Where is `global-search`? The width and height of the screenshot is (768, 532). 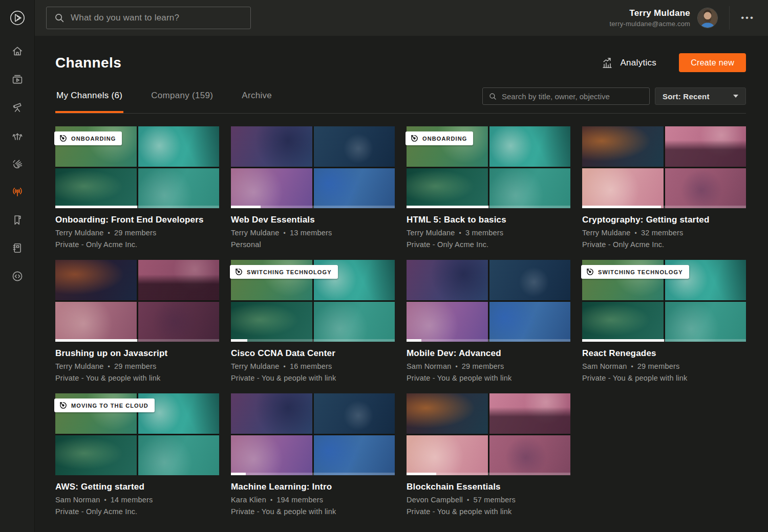 global-search is located at coordinates (148, 18).